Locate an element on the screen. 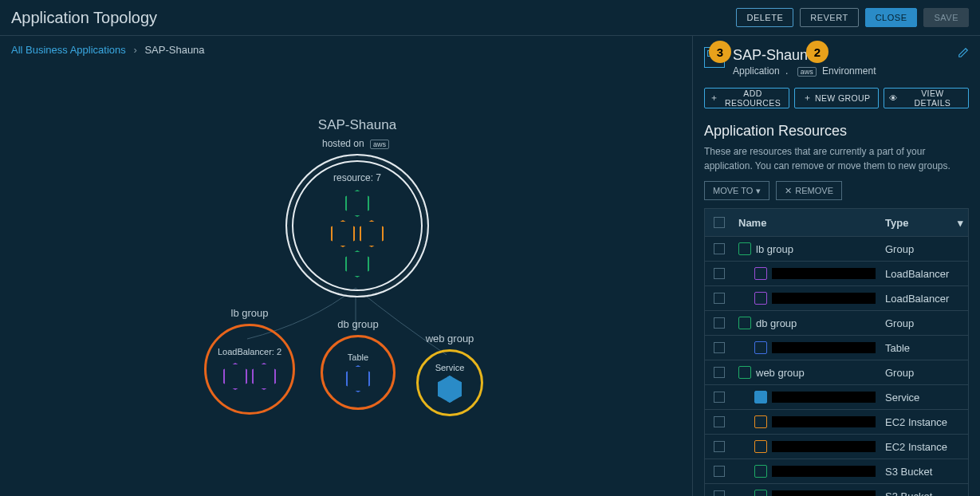  add-resources-button: ＋ ADD RESOURCES is located at coordinates (746, 98).